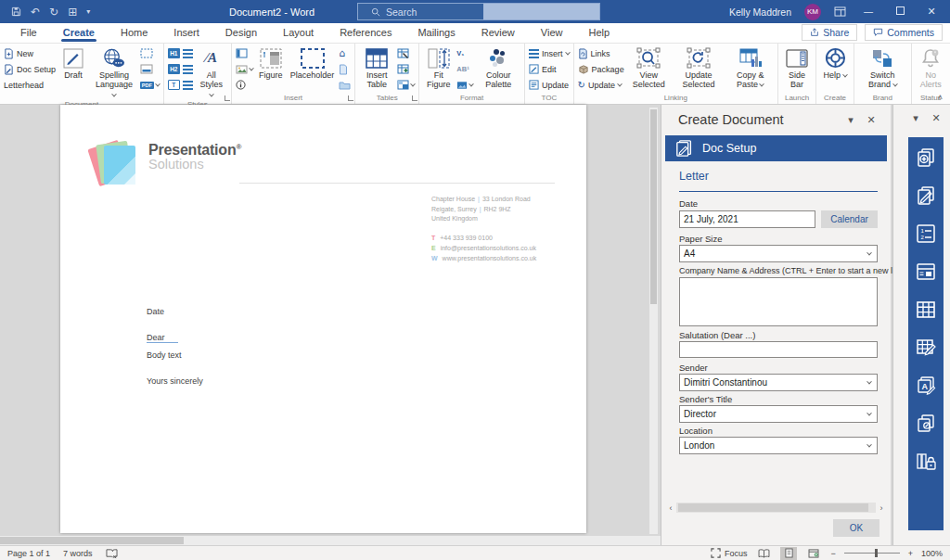 The image size is (950, 560). Describe the element at coordinates (789, 554) in the screenshot. I see `print-layout-button` at that location.